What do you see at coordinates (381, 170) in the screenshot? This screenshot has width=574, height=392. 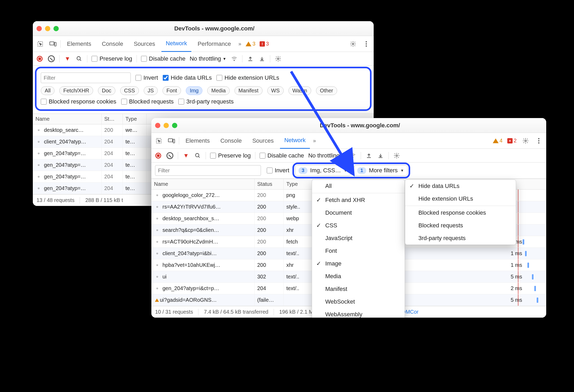 I see `more-filters-button: 1 More filters ▼` at bounding box center [381, 170].